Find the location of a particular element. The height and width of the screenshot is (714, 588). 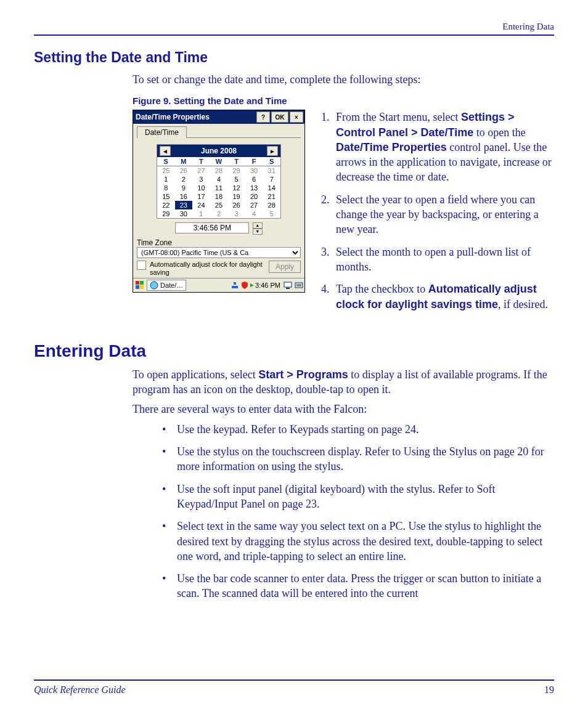

start-button is located at coordinates (140, 285).